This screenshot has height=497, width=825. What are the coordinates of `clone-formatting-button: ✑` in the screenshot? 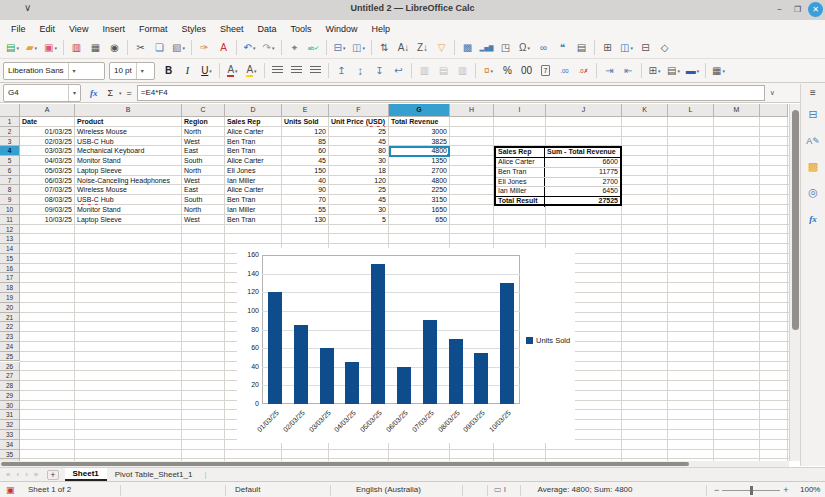 It's located at (204, 48).